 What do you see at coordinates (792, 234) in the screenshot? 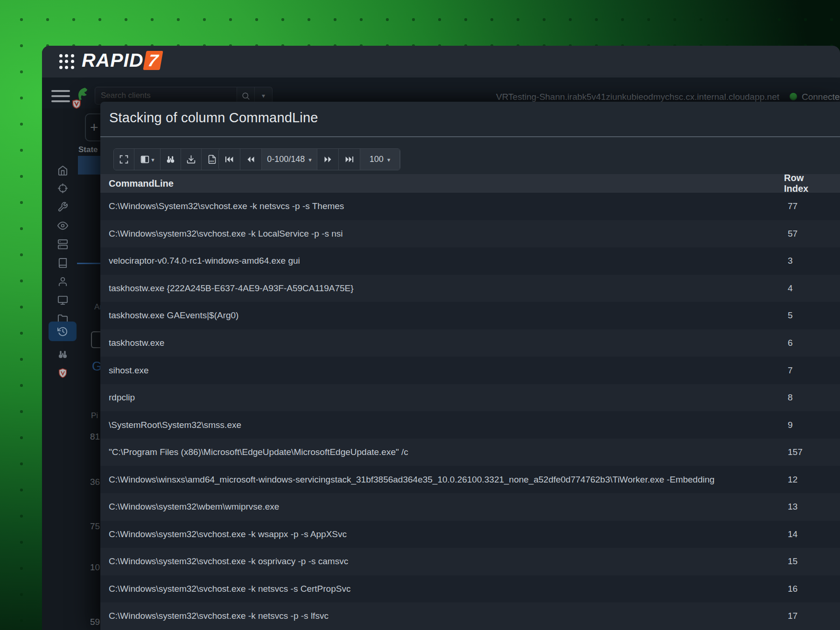
I see `row-index-cell: 57` at bounding box center [792, 234].